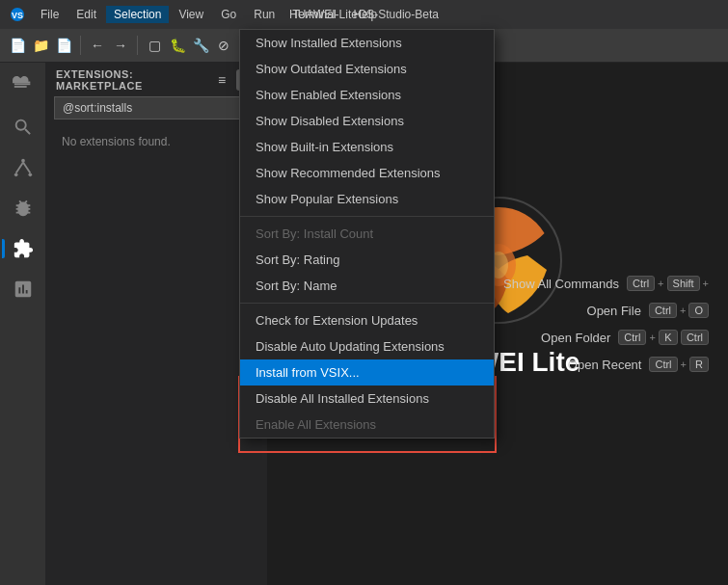  What do you see at coordinates (593, 283) in the screenshot?
I see `shortcut-all-commands: Show All Commands Ctrl + Shift +` at bounding box center [593, 283].